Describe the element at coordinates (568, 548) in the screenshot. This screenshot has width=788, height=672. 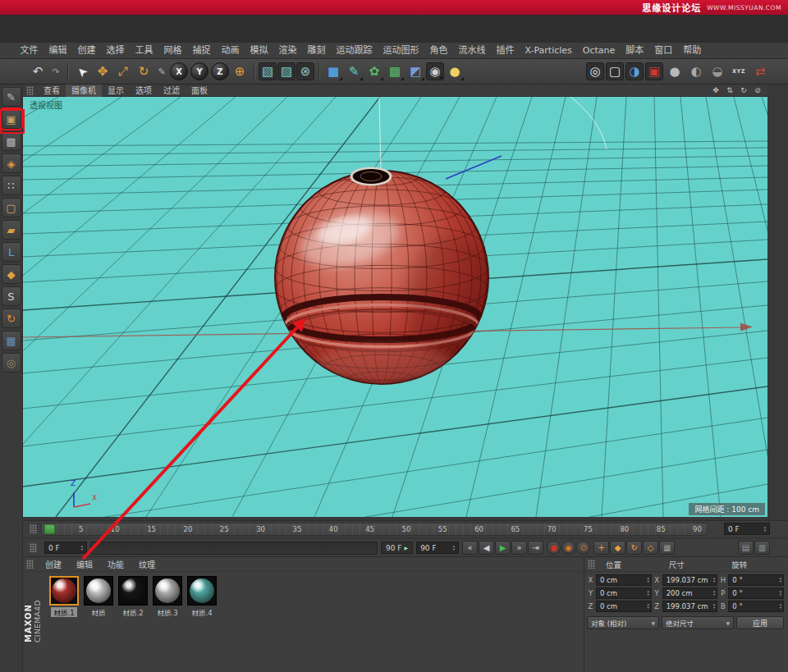
I see `keyframe-button: ◉` at that location.